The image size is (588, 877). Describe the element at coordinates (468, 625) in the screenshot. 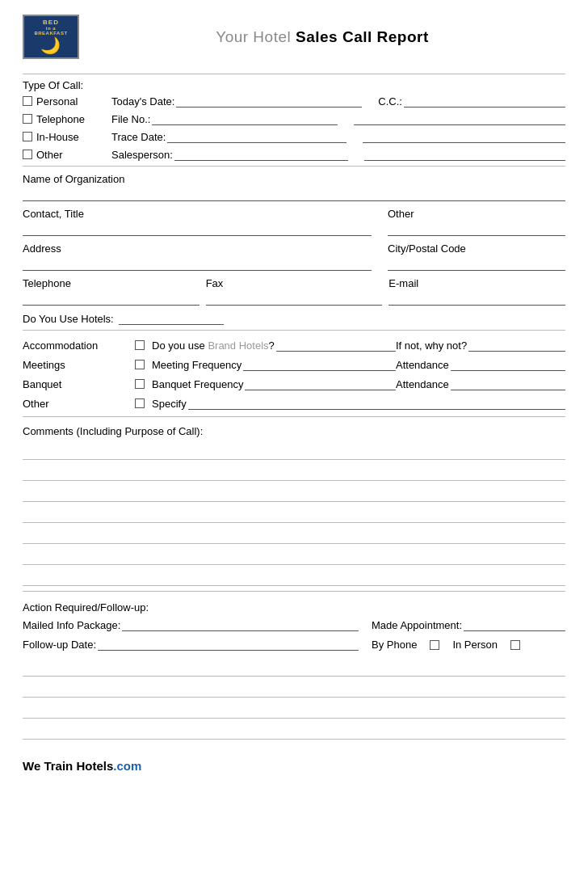

I see `made-appt-right: Made Appointment:` at that location.